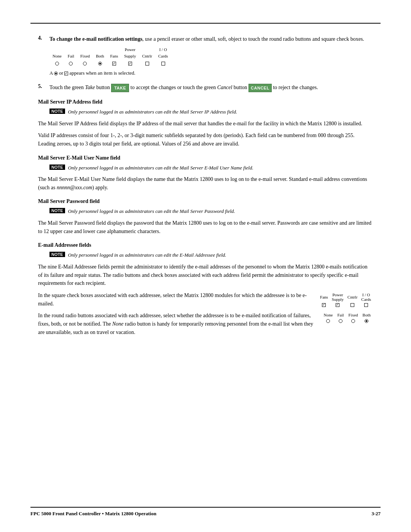 Image resolution: width=411 pixels, height=532 pixels. Describe the element at coordinates (206, 227) in the screenshot. I see `mail-server-password-body1: The Mail Server Password field displays …` at that location.